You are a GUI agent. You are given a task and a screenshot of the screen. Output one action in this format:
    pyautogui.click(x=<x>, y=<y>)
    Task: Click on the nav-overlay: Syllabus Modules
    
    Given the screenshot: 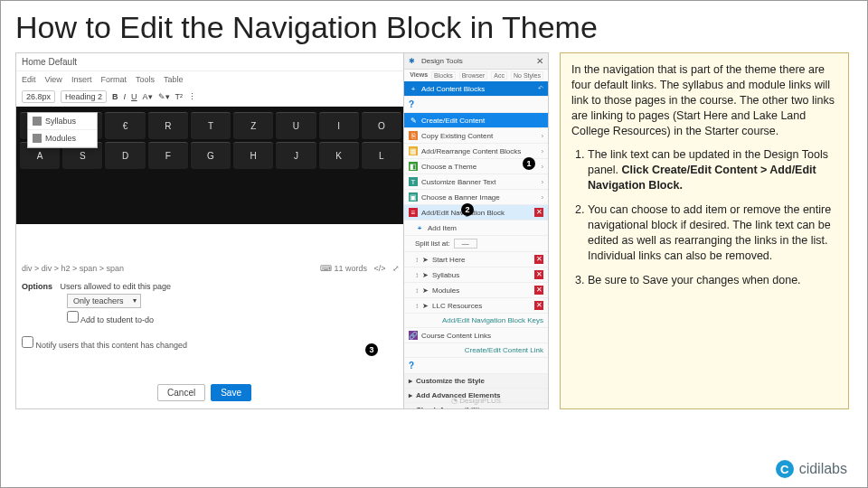 What is the action you would take?
    pyautogui.click(x=62, y=130)
    